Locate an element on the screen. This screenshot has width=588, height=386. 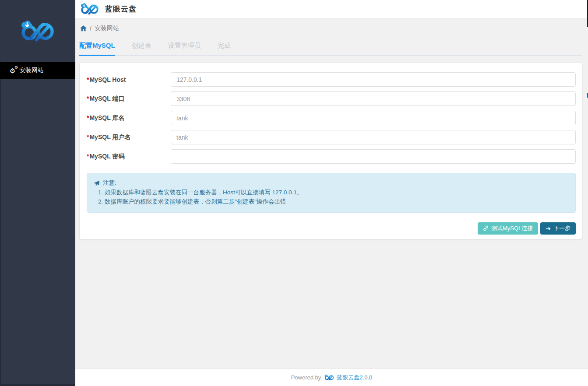
tab-set-admin: 设置管理员 is located at coordinates (185, 47).